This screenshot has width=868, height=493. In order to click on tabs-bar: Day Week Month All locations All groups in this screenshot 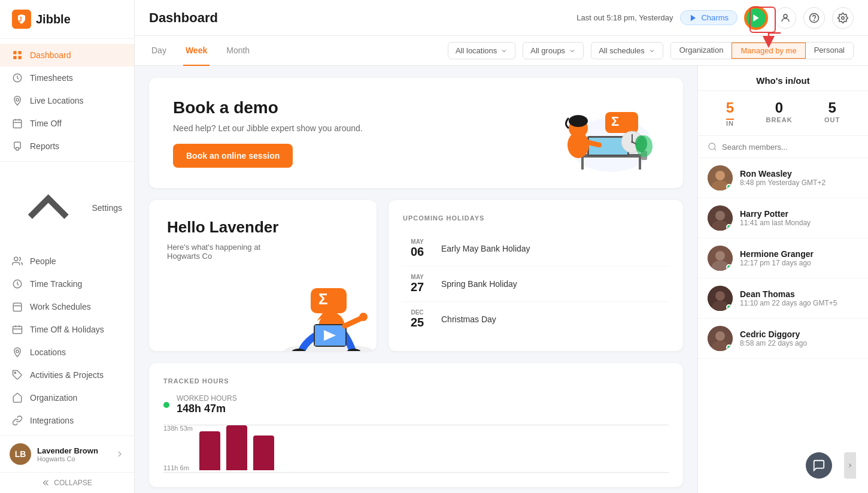, I will do `click(502, 51)`.